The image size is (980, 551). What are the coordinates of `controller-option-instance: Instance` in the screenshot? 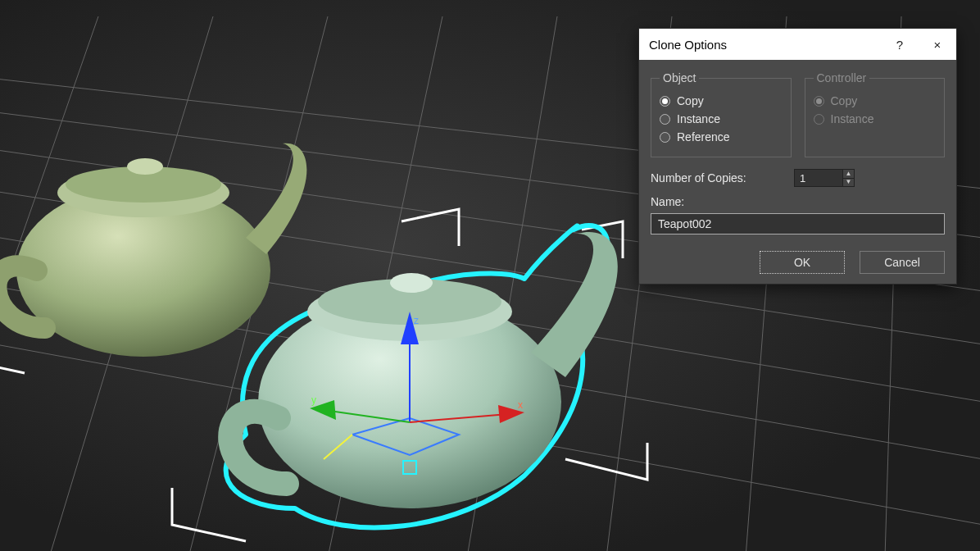 It's located at (875, 119).